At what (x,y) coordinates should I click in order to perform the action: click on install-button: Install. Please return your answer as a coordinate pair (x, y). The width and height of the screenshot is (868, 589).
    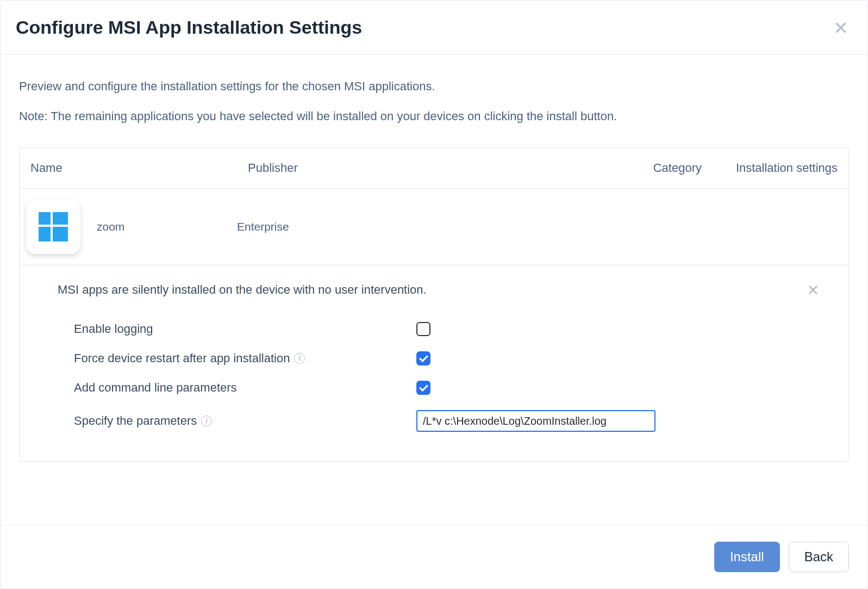
    Looking at the image, I should click on (747, 557).